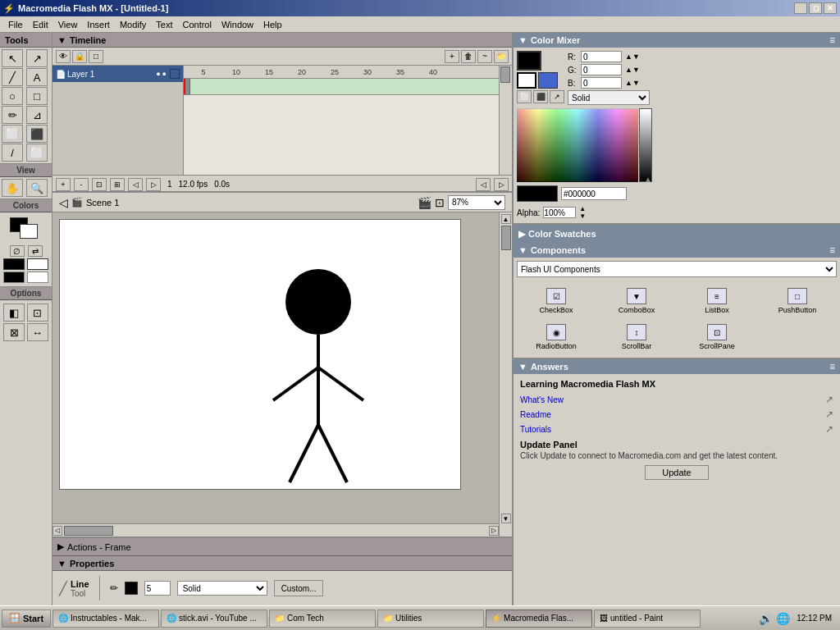 The width and height of the screenshot is (840, 630). I want to click on stroke-black-btn, so click(14, 264).